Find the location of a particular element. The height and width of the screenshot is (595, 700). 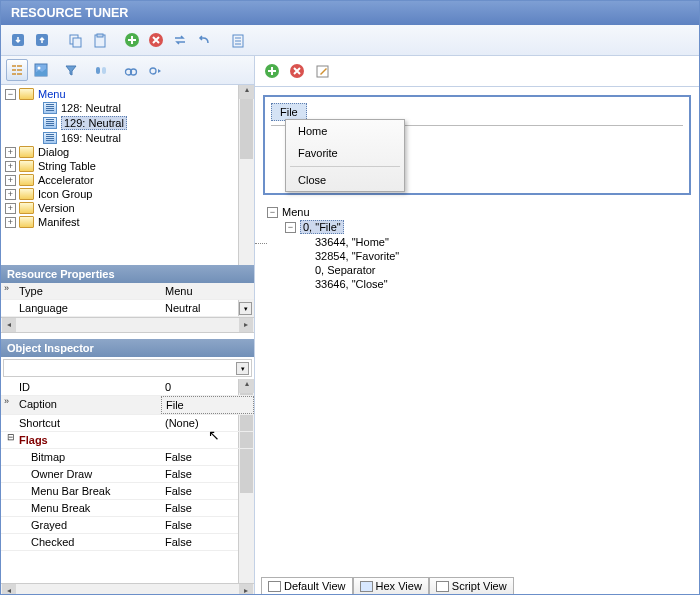

image-view-icon is located at coordinates (41, 70).